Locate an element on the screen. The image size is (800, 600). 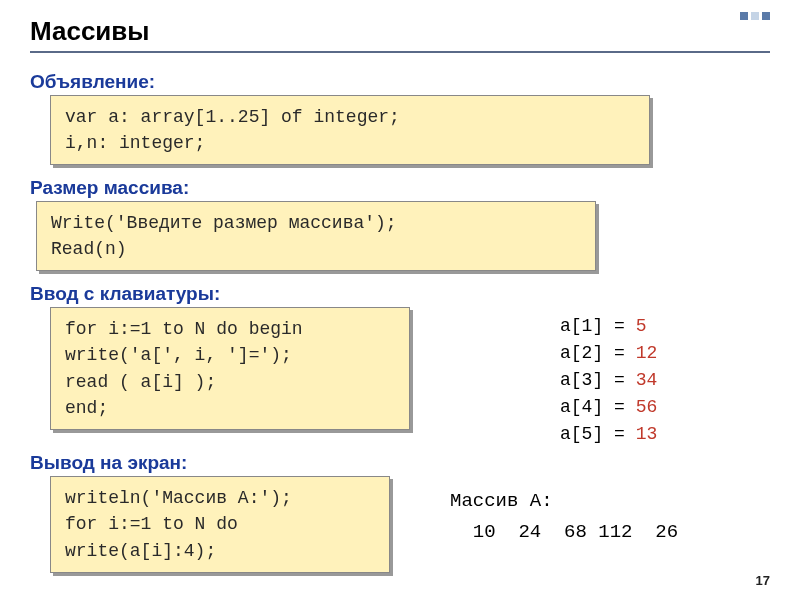
sample-input-row: a[5] = 13 is located at coordinates (608, 434).